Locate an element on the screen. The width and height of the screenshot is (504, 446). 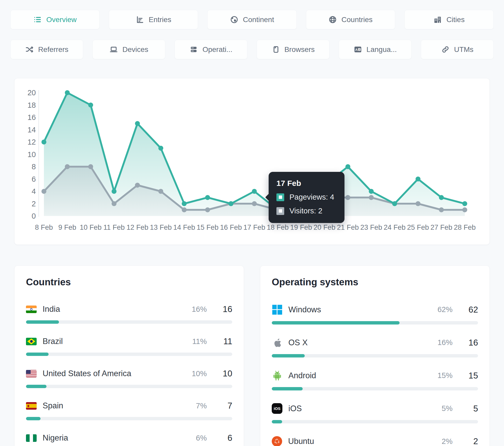
os-row-osx: OS X 16% 16 is located at coordinates (375, 347).